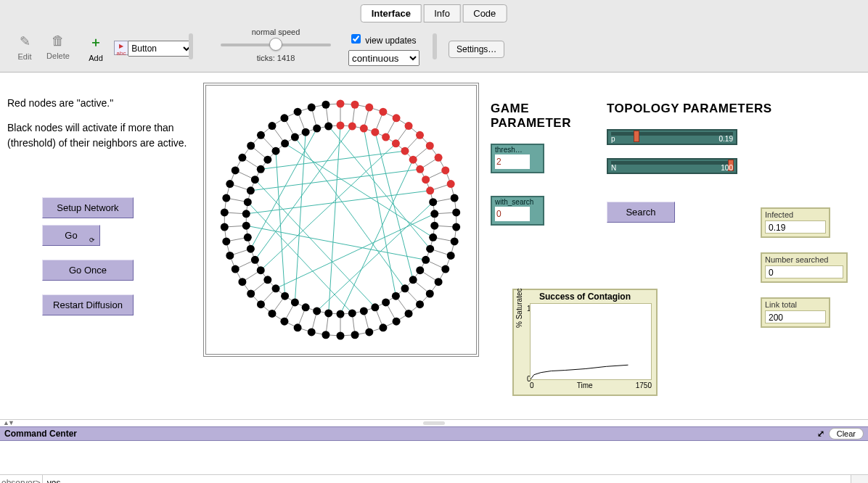 This screenshot has height=483, width=868. I want to click on infected-monitor: Infected 0.19, so click(795, 223).